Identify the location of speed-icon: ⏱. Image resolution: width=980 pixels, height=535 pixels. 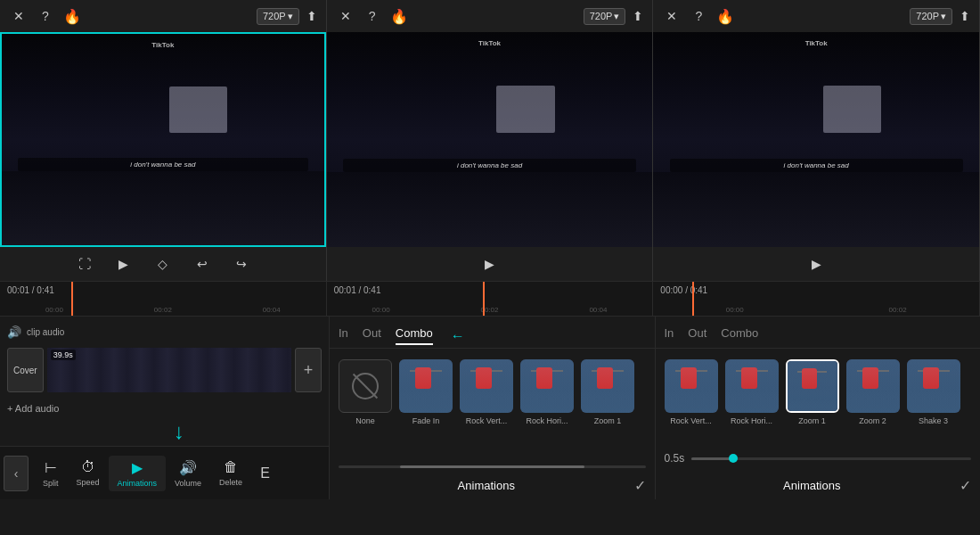
(88, 467).